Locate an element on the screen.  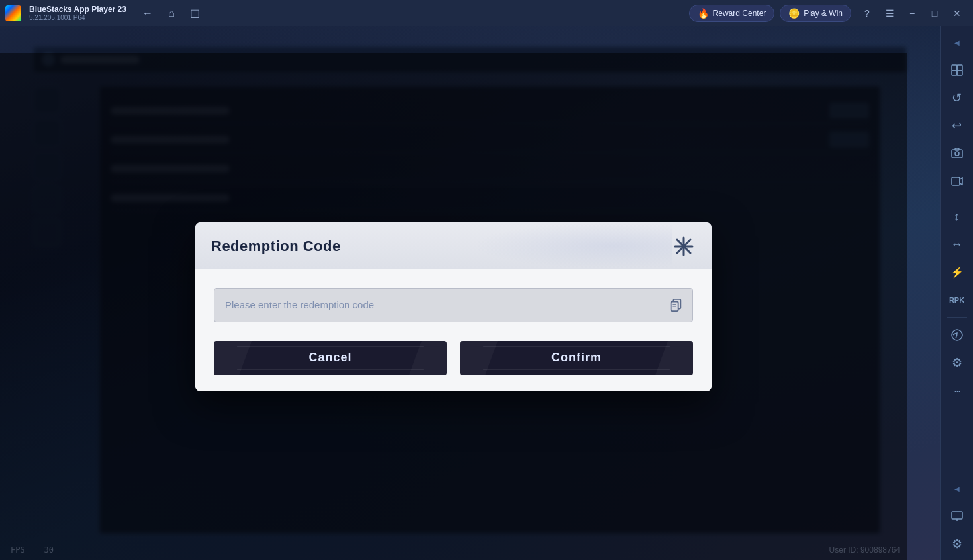
confirm-button: Confirm is located at coordinates (577, 358).